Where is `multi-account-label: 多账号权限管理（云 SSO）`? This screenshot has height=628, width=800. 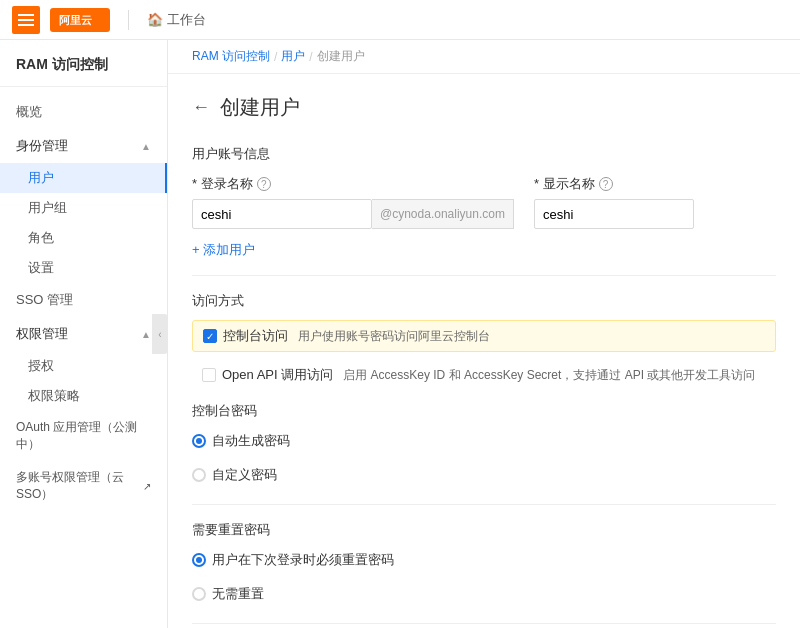
multi-account-label: 多账号权限管理（云 SSO） is located at coordinates (80, 486).